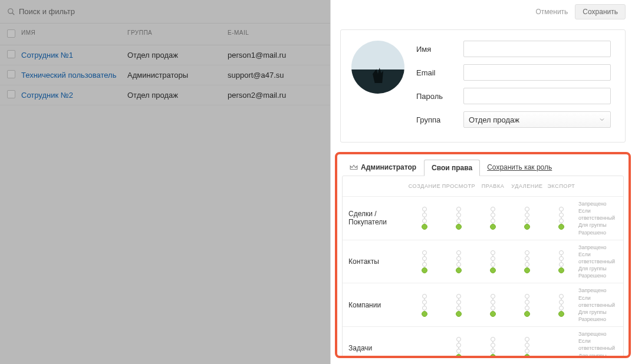 Image resolution: width=635 pixels, height=364 pixels. What do you see at coordinates (483, 186) in the screenshot?
I see `perm-table-header: СОЗДАНИЕ ПРОСМОТР ПРАВКА УДАЛЕНИЕ ЭКСПОР…` at bounding box center [483, 186].